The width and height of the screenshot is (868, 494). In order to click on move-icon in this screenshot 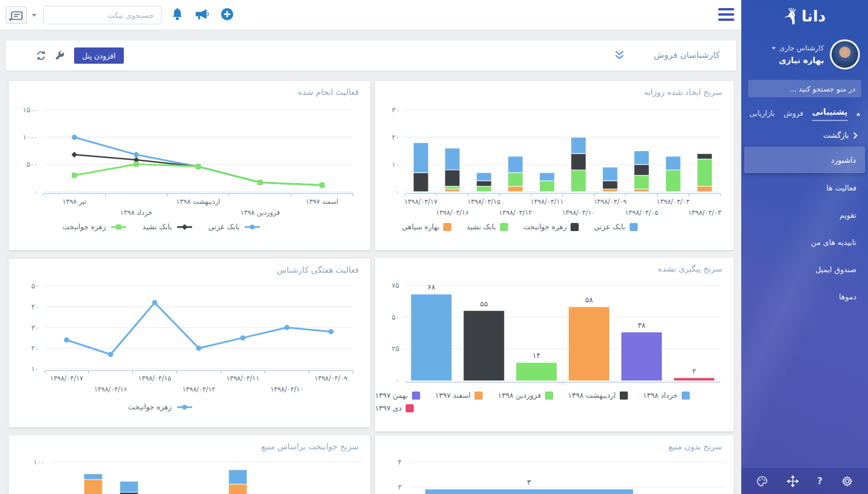, I will do `click(793, 481)`.